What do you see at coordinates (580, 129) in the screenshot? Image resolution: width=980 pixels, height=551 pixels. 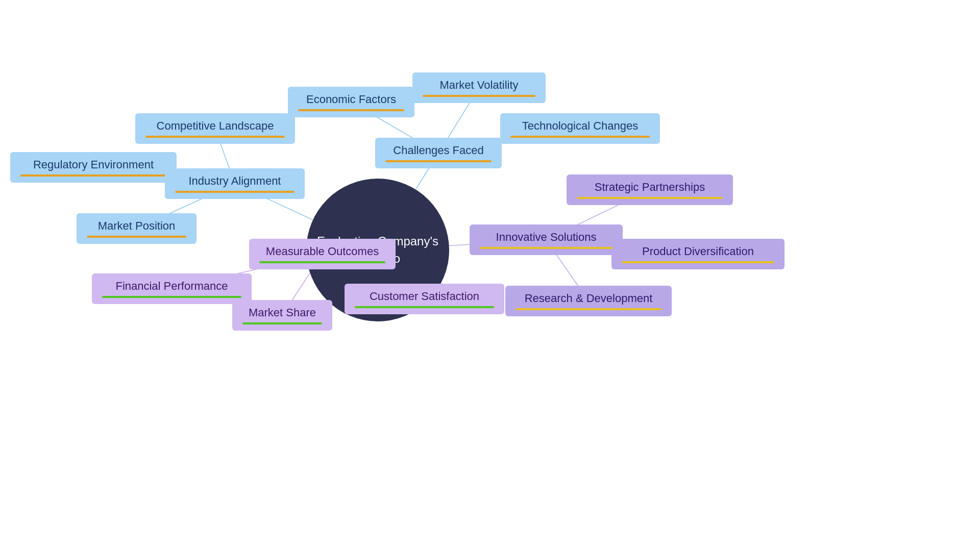 I see `technological-changes: Technological Changes` at bounding box center [580, 129].